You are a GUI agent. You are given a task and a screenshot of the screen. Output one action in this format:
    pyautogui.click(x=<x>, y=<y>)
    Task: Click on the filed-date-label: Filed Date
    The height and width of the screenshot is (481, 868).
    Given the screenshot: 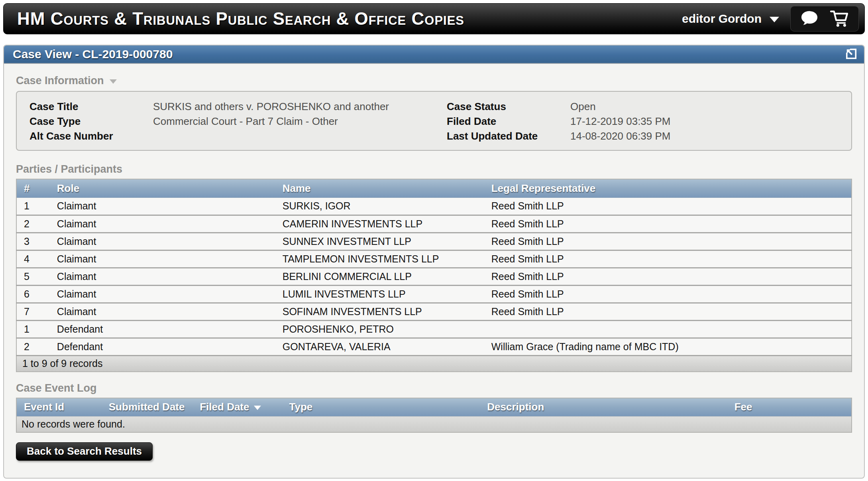 What is the action you would take?
    pyautogui.click(x=224, y=407)
    